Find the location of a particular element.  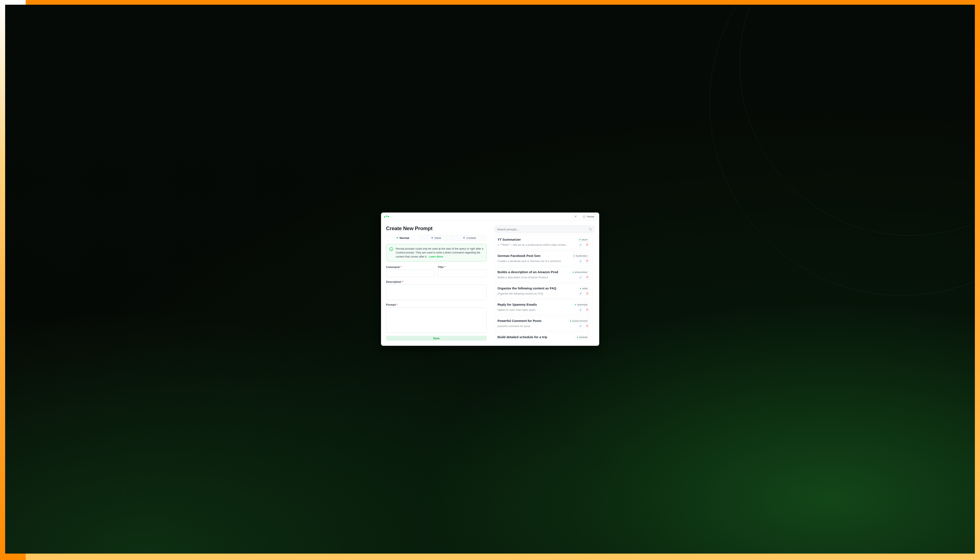

description-input is located at coordinates (436, 292).